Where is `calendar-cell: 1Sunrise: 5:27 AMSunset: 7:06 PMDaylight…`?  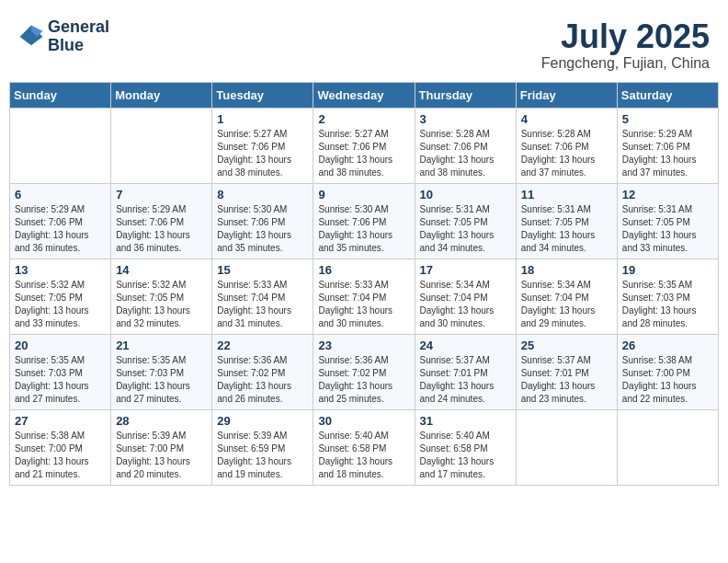 calendar-cell: 1Sunrise: 5:27 AMSunset: 7:06 PMDaylight… is located at coordinates (263, 145).